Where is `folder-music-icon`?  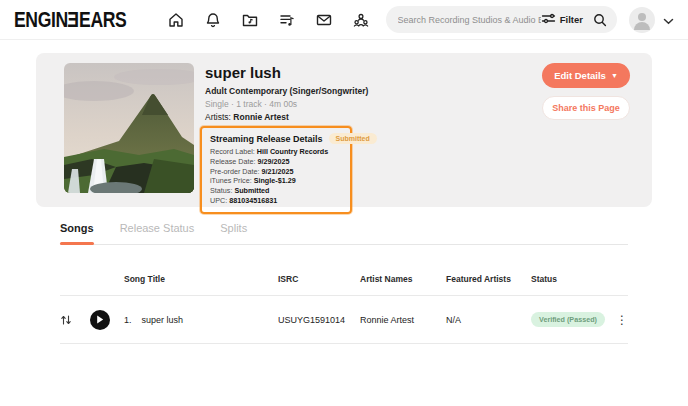 folder-music-icon is located at coordinates (250, 20).